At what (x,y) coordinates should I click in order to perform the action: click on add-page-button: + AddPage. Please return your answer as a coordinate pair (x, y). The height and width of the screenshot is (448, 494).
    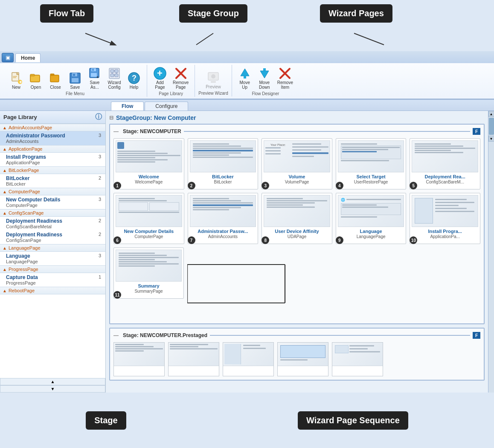
    Looking at the image, I should click on (160, 78).